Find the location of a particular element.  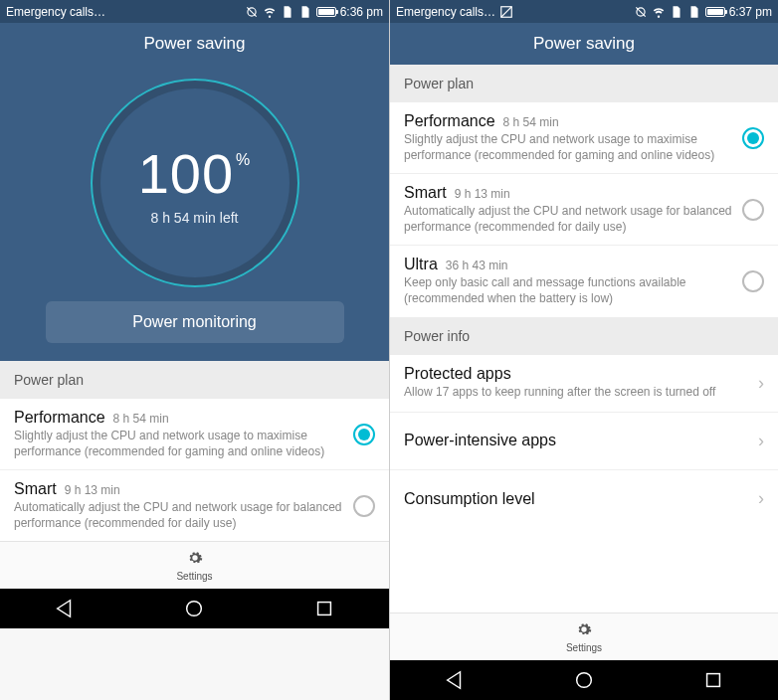

battery-percentage: 100 % is located at coordinates (195, 173).